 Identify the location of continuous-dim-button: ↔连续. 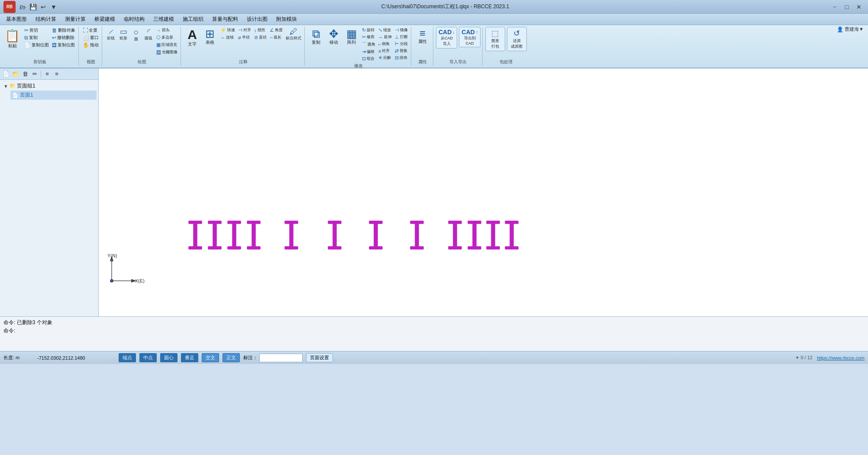
(228, 37).